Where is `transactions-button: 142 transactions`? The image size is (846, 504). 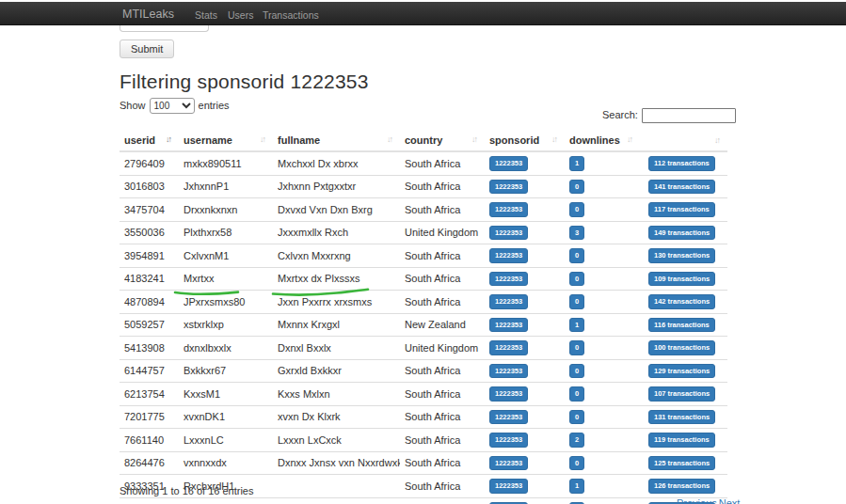
transactions-button: 142 transactions is located at coordinates (681, 302).